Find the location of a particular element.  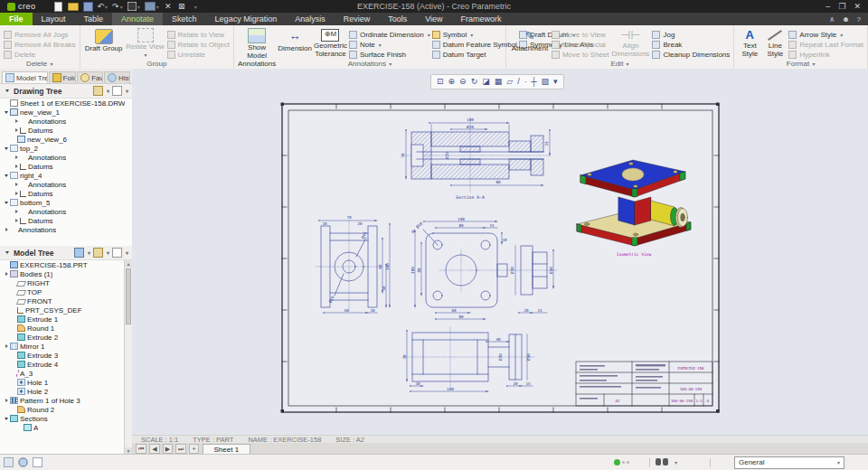

plane-display-icon: ▱ is located at coordinates (510, 81).